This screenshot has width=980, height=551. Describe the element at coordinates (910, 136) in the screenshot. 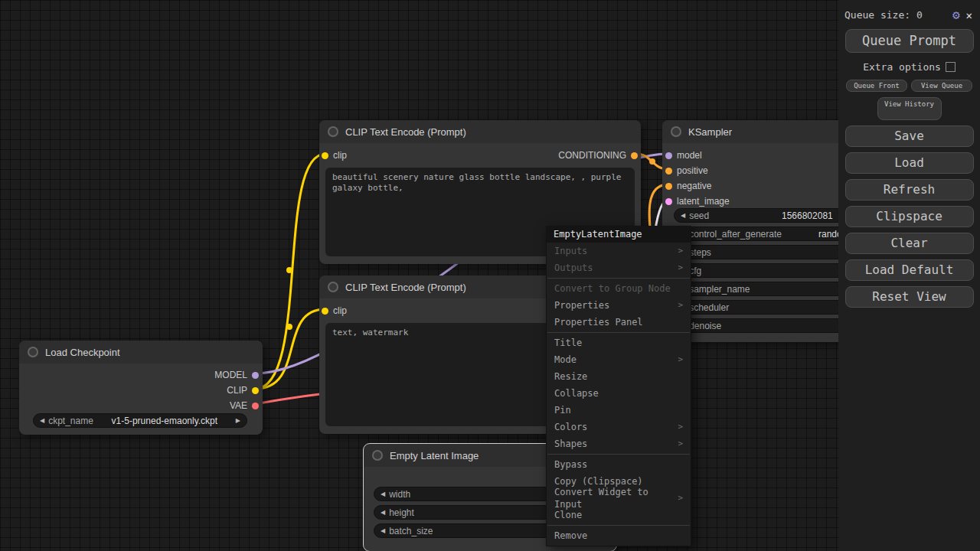

I see `save-button: Save` at that location.